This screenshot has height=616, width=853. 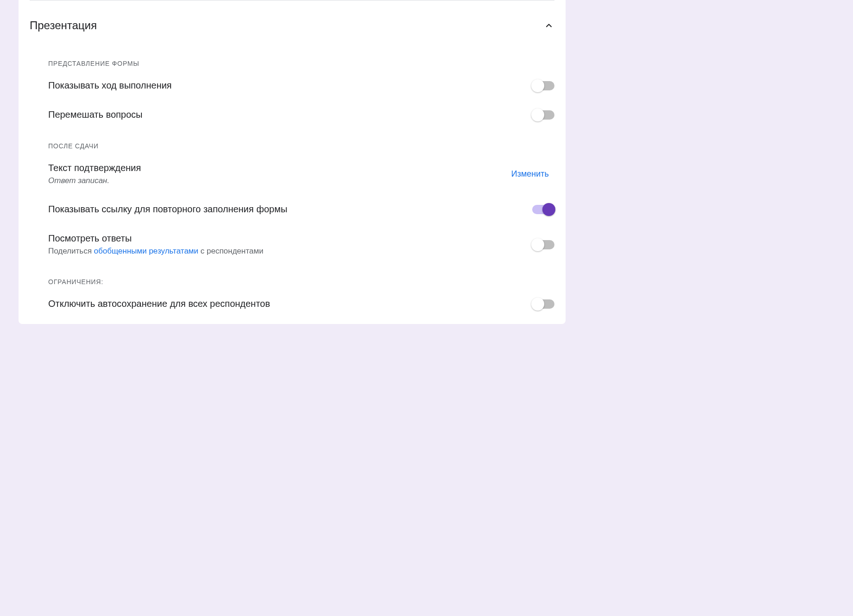 What do you see at coordinates (168, 210) in the screenshot?
I see `setting-title: Показывать ссылку для повторного заполне…` at bounding box center [168, 210].